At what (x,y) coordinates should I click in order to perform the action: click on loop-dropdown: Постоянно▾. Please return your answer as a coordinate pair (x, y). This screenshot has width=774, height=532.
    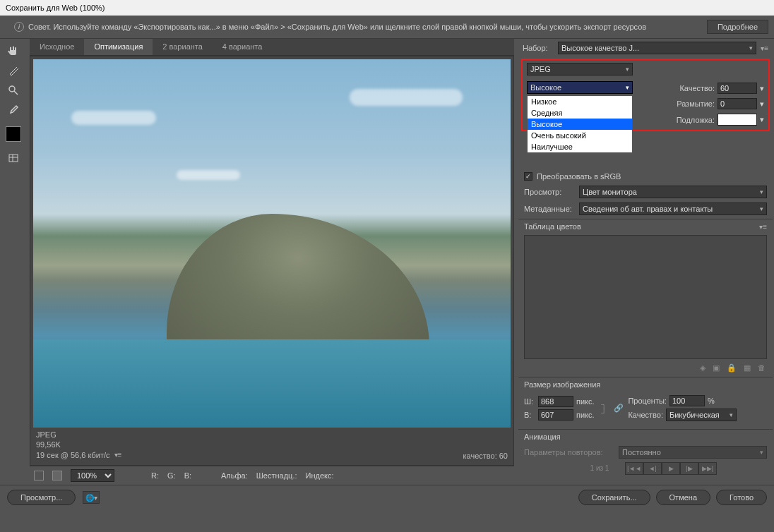
    Looking at the image, I should click on (693, 452).